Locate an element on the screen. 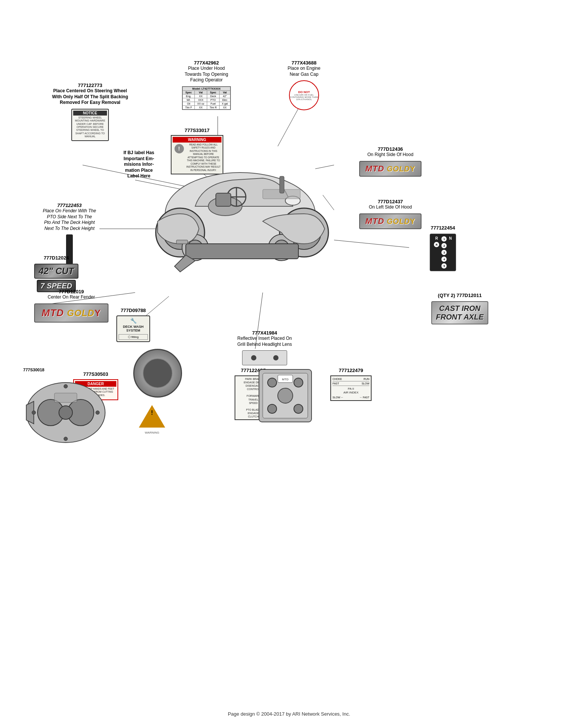 The width and height of the screenshot is (563, 728). part-777D12024: 777D12024 42" CUT 7 SPEED is located at coordinates (56, 274).